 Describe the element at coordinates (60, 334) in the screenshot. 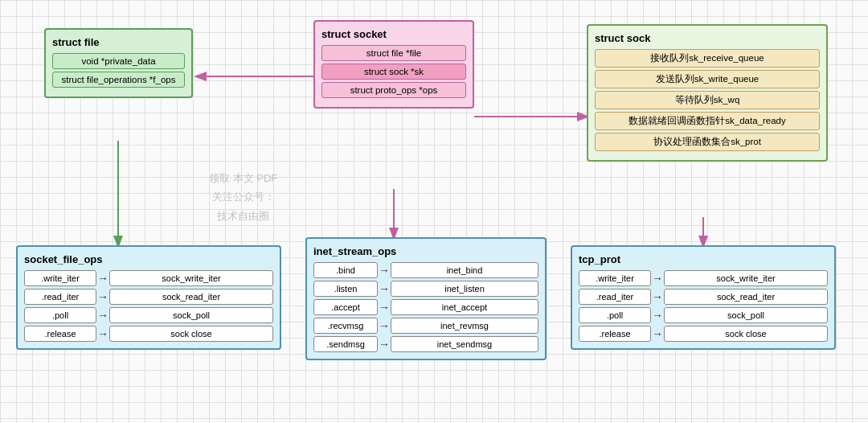

I see `sfo-left-3: .release` at that location.